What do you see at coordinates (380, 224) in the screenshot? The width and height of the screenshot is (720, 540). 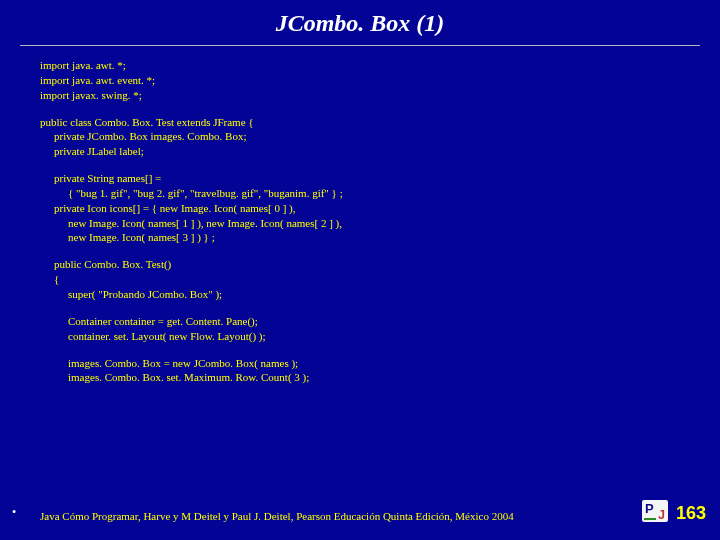 I see `code-line: new Image. Icon( names[ 1 ] ), new Image…` at bounding box center [380, 224].